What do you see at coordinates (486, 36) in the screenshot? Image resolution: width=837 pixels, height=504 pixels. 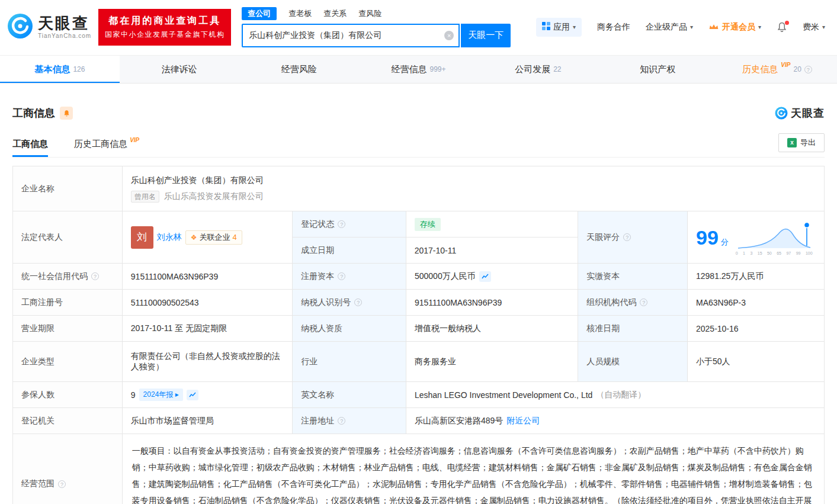 I see `search-button: 天眼一下` at bounding box center [486, 36].